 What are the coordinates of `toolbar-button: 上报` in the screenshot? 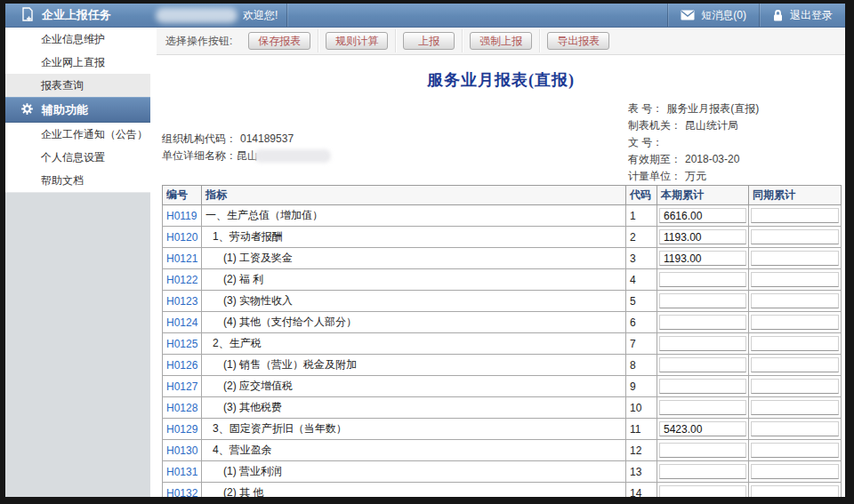 It's located at (429, 41).